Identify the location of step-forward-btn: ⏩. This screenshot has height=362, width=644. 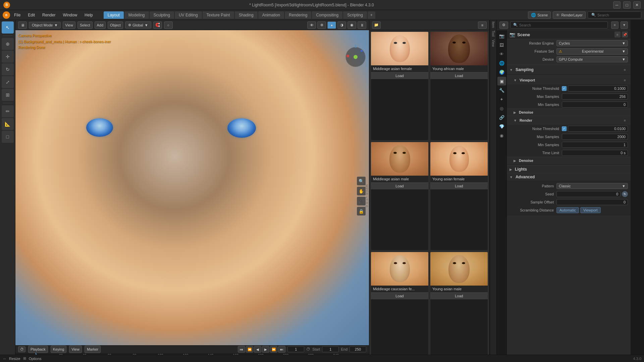
(274, 349).